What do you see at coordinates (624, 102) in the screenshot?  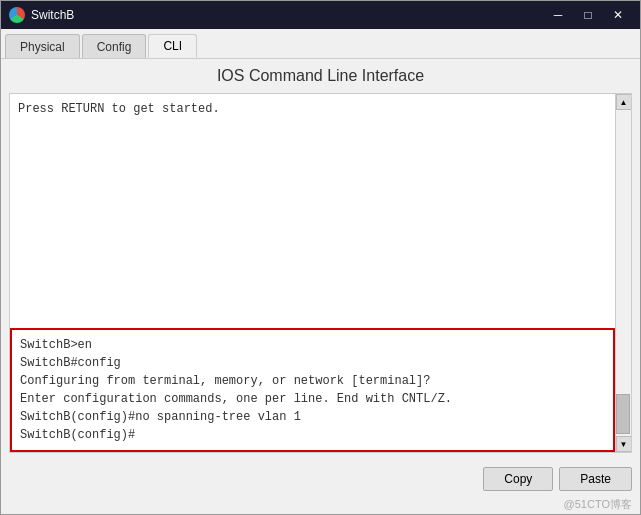 I see `scroll-up-arrow: ▲` at bounding box center [624, 102].